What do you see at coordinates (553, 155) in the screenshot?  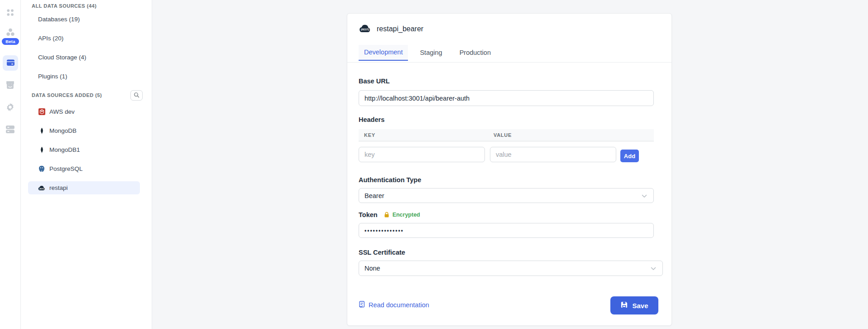 I see `header-value-input` at bounding box center [553, 155].